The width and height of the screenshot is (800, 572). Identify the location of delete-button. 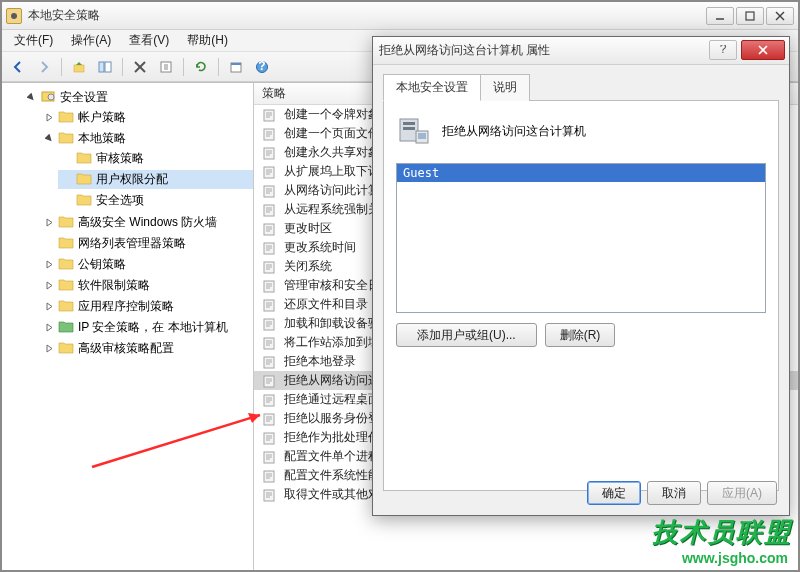
(140, 67).